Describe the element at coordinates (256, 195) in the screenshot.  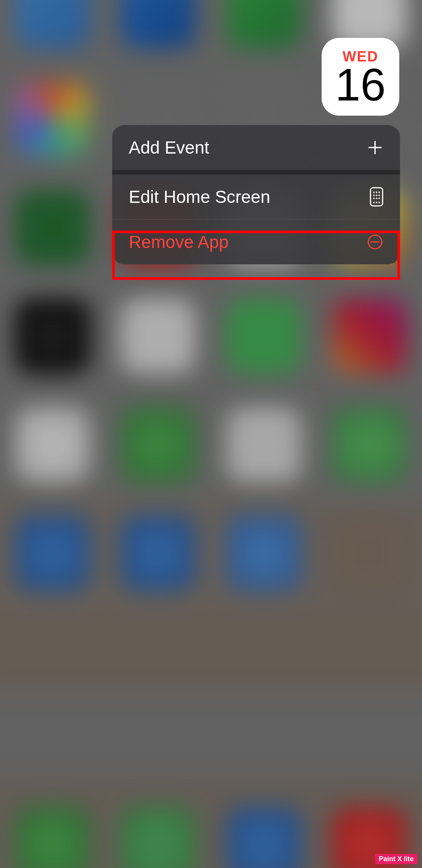
I see `app-context-menu: Add Event Edit Home Screen` at that location.